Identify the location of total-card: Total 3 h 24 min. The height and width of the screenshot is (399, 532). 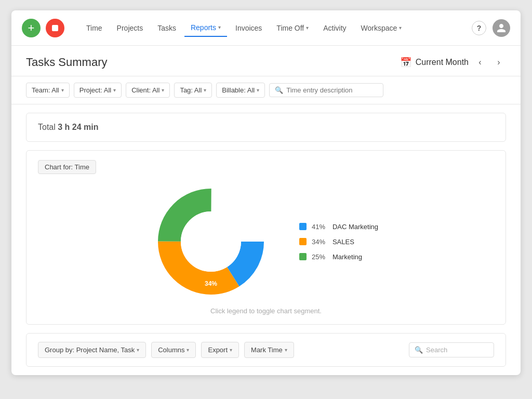
(266, 127).